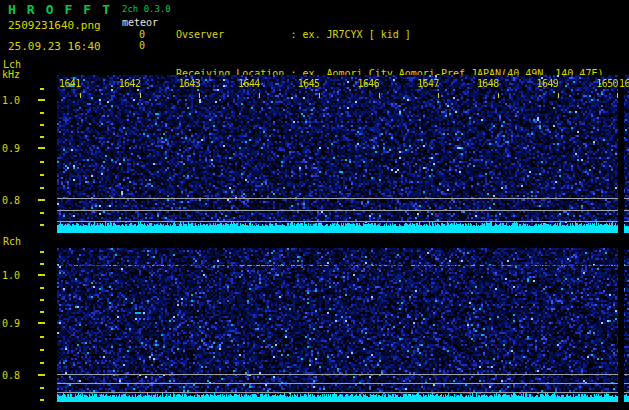 The height and width of the screenshot is (410, 629). What do you see at coordinates (140, 22) in the screenshot?
I see `mode-label: meteor` at bounding box center [140, 22].